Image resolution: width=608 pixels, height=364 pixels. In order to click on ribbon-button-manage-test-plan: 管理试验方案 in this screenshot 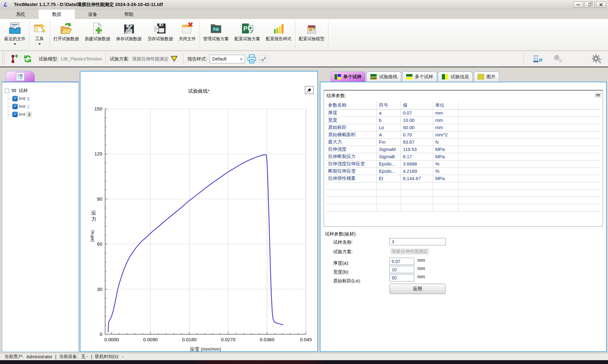, I will do `click(216, 35)`.